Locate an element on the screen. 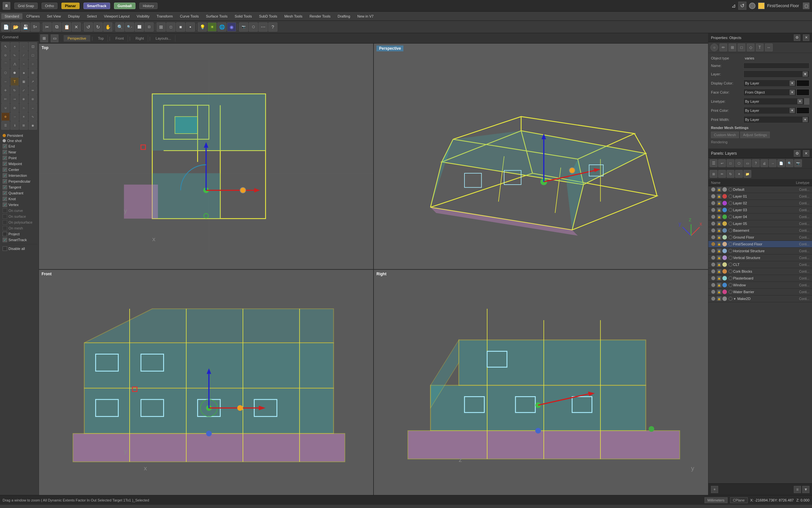 The width and height of the screenshot is (812, 508). prop-print-color-swatch is located at coordinates (803, 111).